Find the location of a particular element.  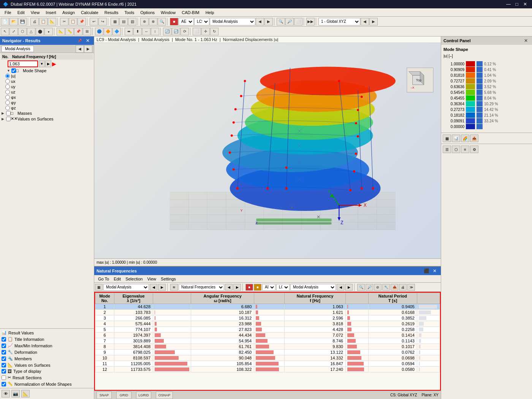

tb2-20: ⟳ is located at coordinates (185, 32).